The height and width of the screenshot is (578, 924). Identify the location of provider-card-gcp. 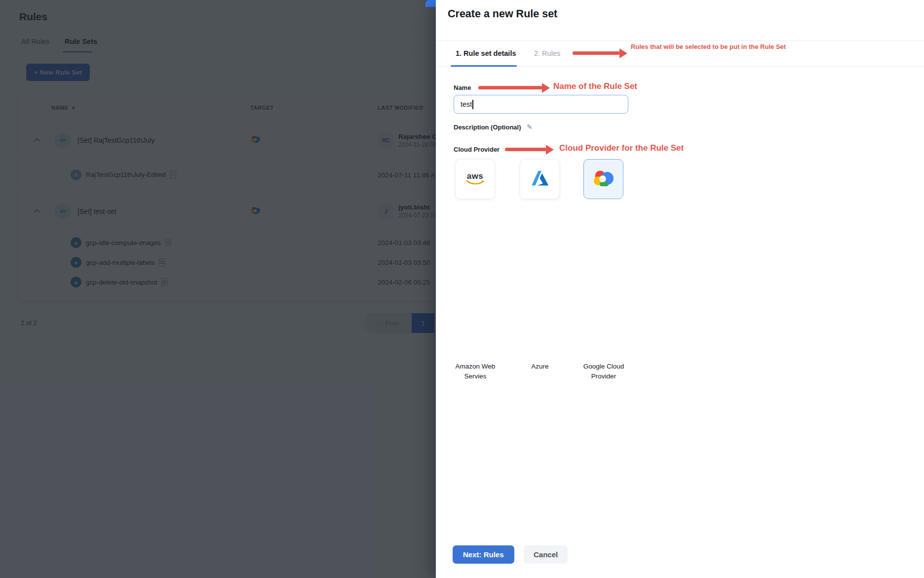
(603, 179).